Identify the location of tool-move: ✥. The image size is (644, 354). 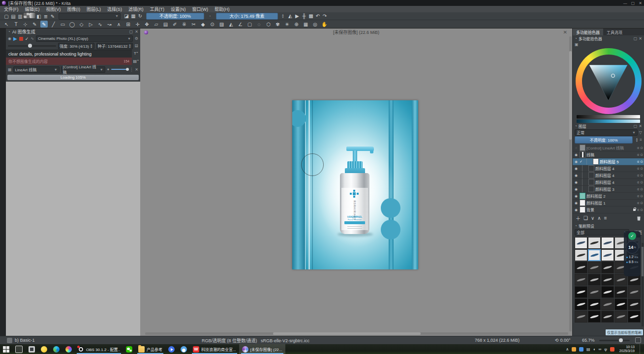
(147, 24).